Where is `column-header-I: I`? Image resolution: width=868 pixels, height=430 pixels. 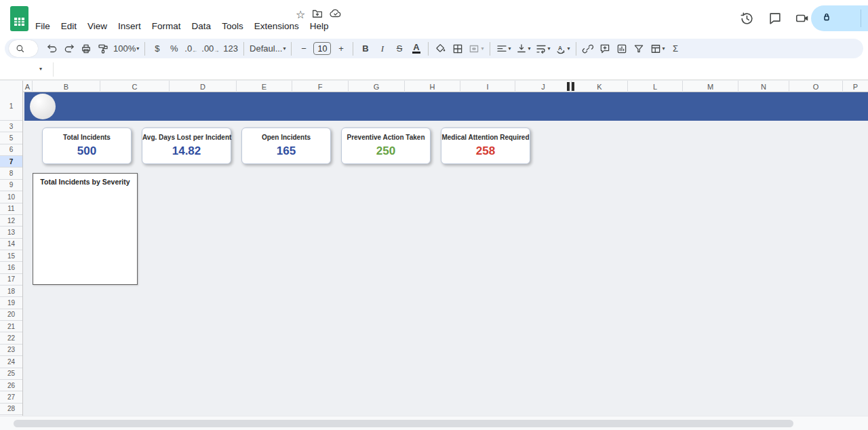 column-header-I: I is located at coordinates (488, 87).